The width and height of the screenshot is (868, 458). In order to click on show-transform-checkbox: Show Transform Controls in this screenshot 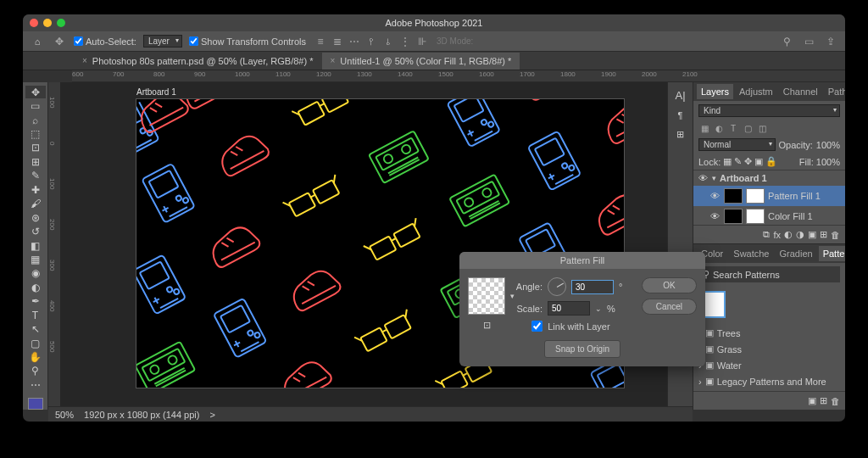, I will do `click(248, 42)`.